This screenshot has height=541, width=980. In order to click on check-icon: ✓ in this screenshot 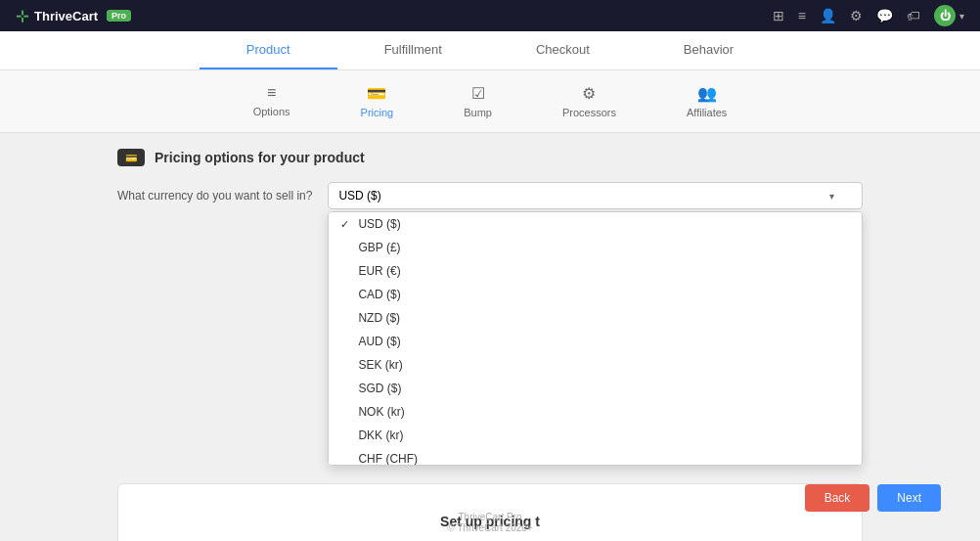, I will do `click(346, 225)`.